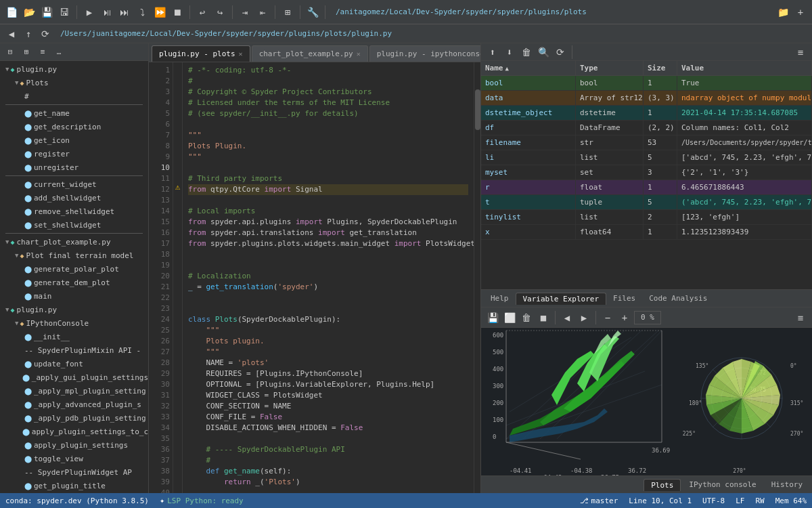 The image size is (812, 508). I want to click on var-refresh-icon: ⟳, so click(560, 52).